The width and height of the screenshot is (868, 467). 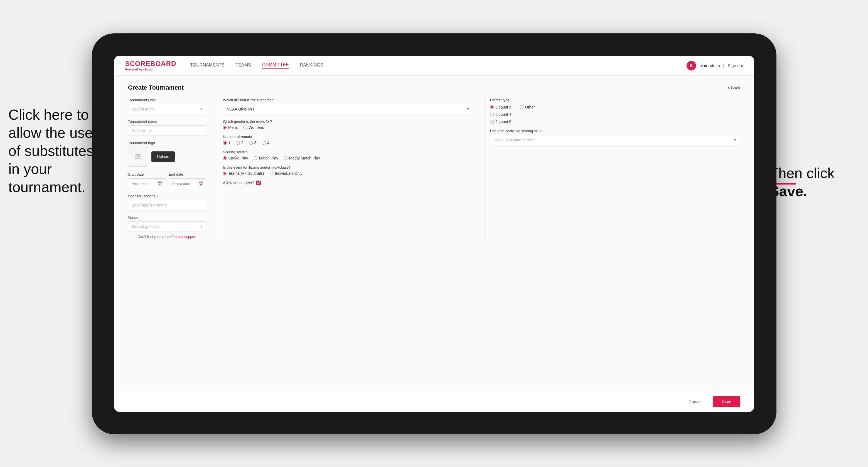 What do you see at coordinates (240, 143) in the screenshot?
I see `rounds-2: 2` at bounding box center [240, 143].